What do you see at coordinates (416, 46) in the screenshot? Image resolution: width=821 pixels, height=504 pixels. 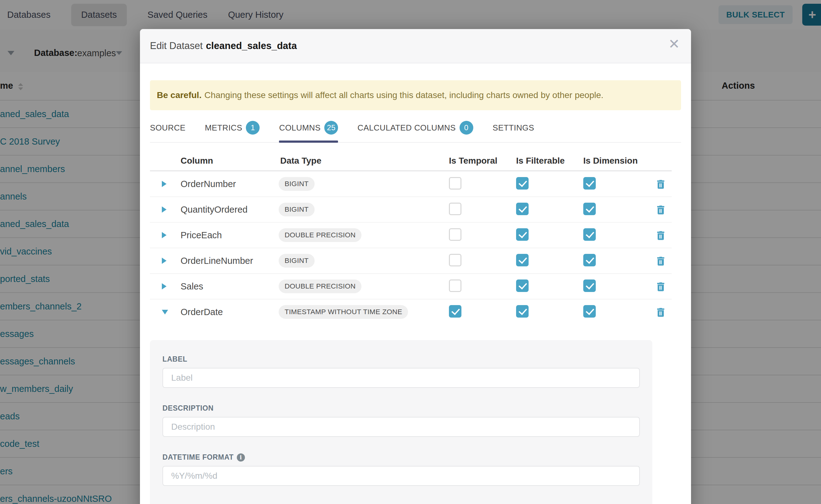 I see `modal-header: Edit Datasetcleaned_sales_data` at bounding box center [416, 46].